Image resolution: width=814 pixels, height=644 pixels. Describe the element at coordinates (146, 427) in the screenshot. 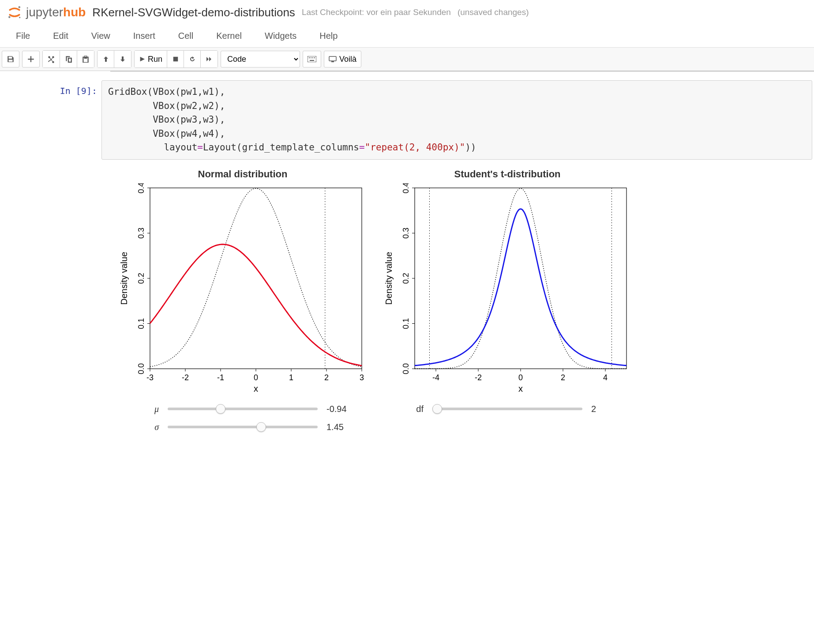

I see `sigma-label: σ` at that location.